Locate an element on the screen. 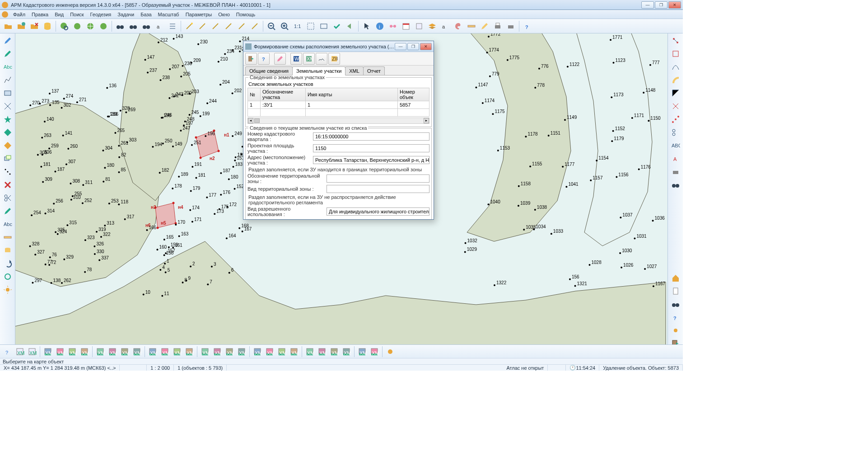 The width and height of the screenshot is (868, 471). tab-report: Отчет is located at coordinates (374, 71).